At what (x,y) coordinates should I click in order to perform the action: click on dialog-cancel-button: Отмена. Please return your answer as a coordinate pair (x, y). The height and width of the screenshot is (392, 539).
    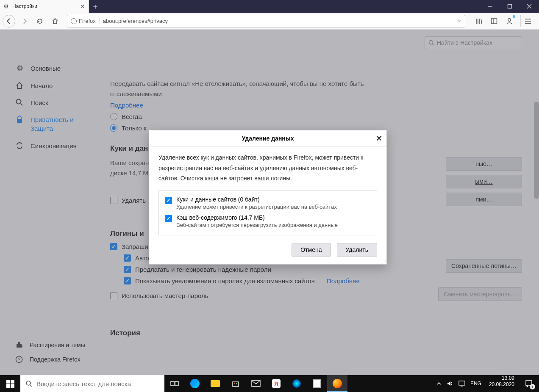
    Looking at the image, I should click on (311, 250).